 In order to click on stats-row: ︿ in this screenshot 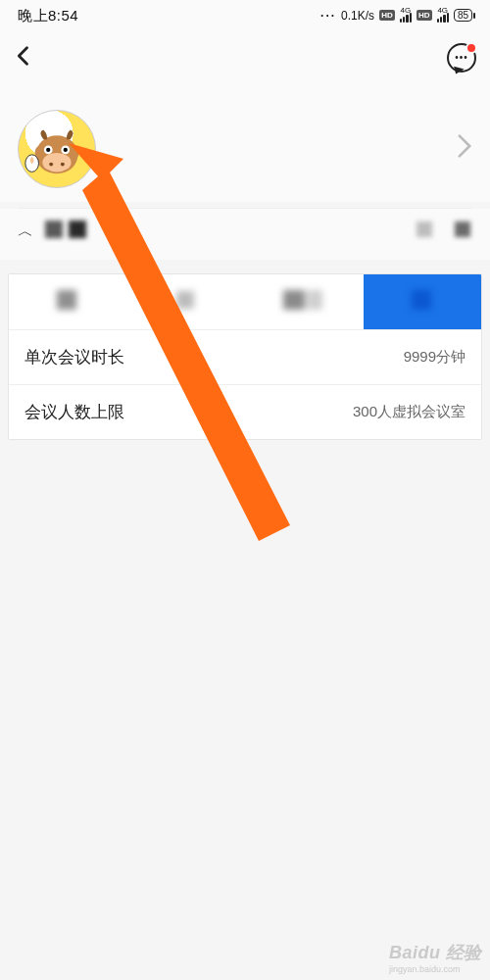, I will do `click(245, 234)`.